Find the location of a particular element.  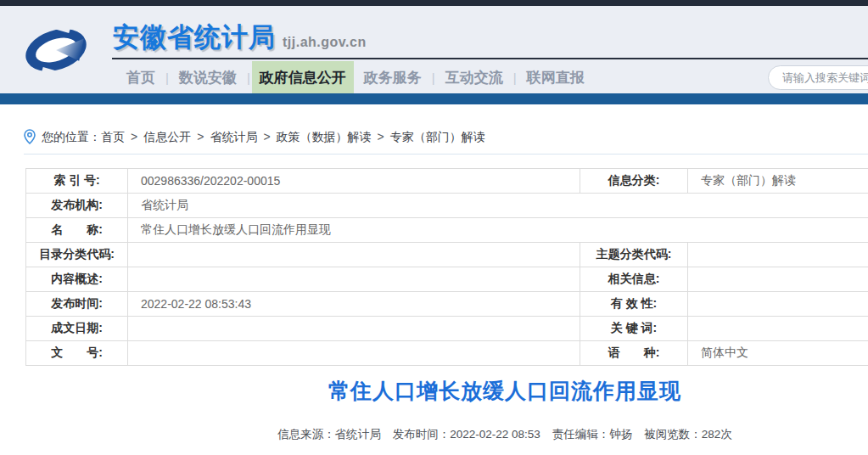

article-title: 常住人口增长放缓人口回流作用显现 is located at coordinates (446, 390).